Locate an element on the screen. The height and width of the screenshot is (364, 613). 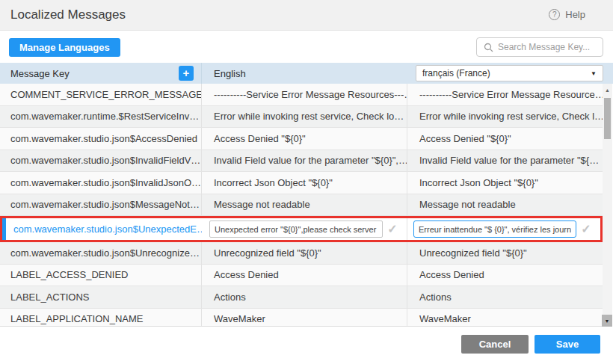
manage-languages-button: Manage Languages is located at coordinates (64, 48).